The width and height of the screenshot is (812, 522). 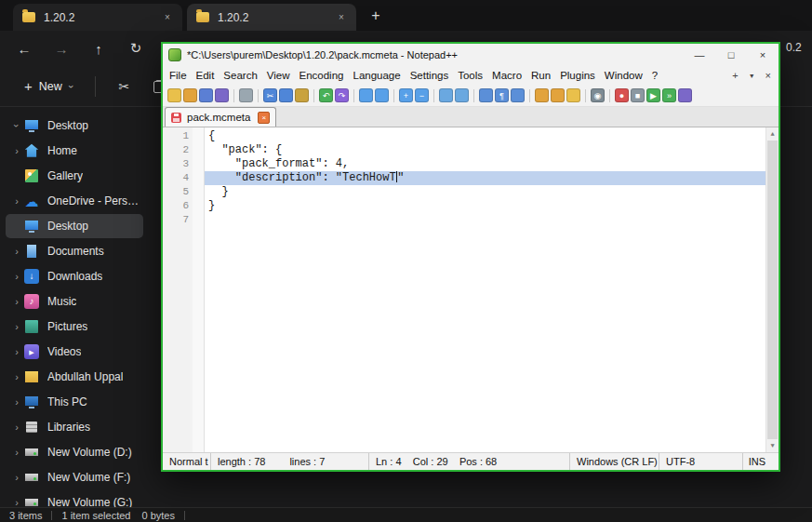 What do you see at coordinates (246, 95) in the screenshot?
I see `print-icon` at bounding box center [246, 95].